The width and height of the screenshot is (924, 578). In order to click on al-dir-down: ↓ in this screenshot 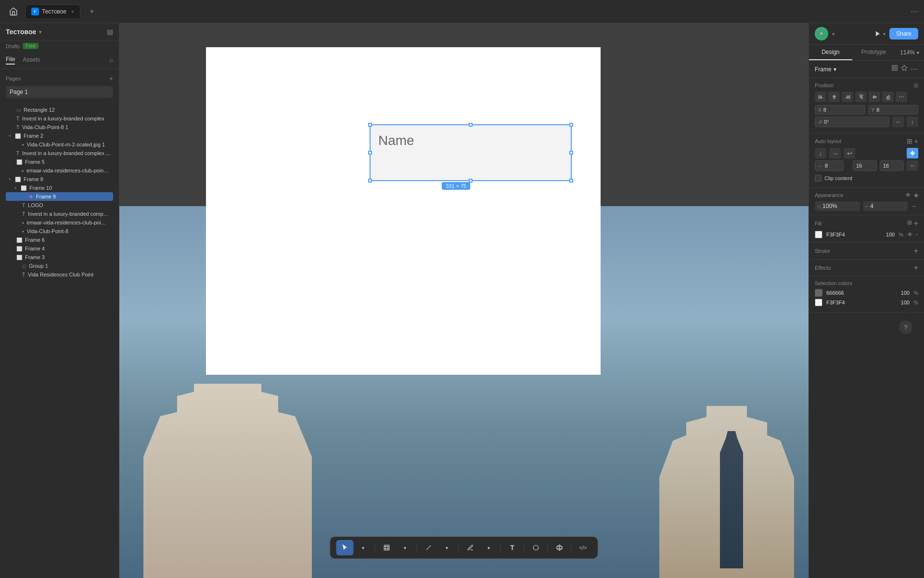, I will do `click(821, 153)`.